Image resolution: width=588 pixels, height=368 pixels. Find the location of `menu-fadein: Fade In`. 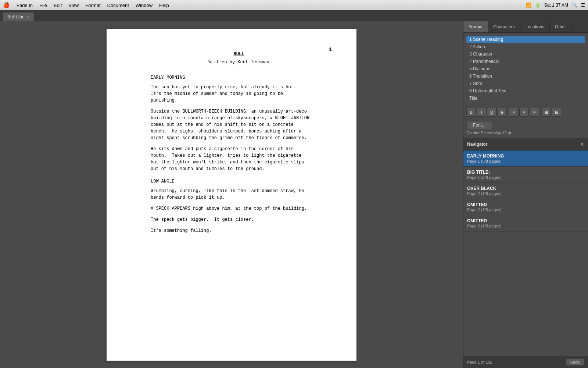

menu-fadein: Fade In is located at coordinates (25, 5).